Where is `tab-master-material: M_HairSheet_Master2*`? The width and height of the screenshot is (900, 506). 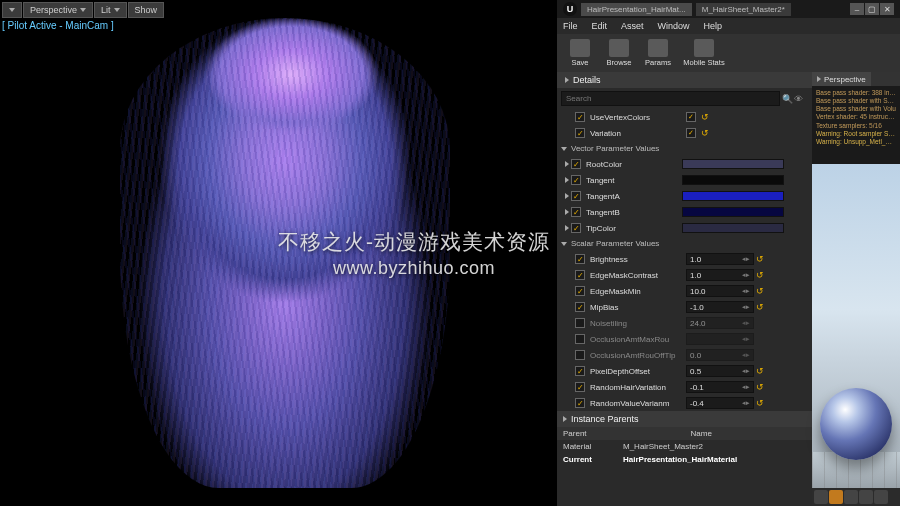
tab-master-material: M_HairSheet_Master2* is located at coordinates (744, 10).